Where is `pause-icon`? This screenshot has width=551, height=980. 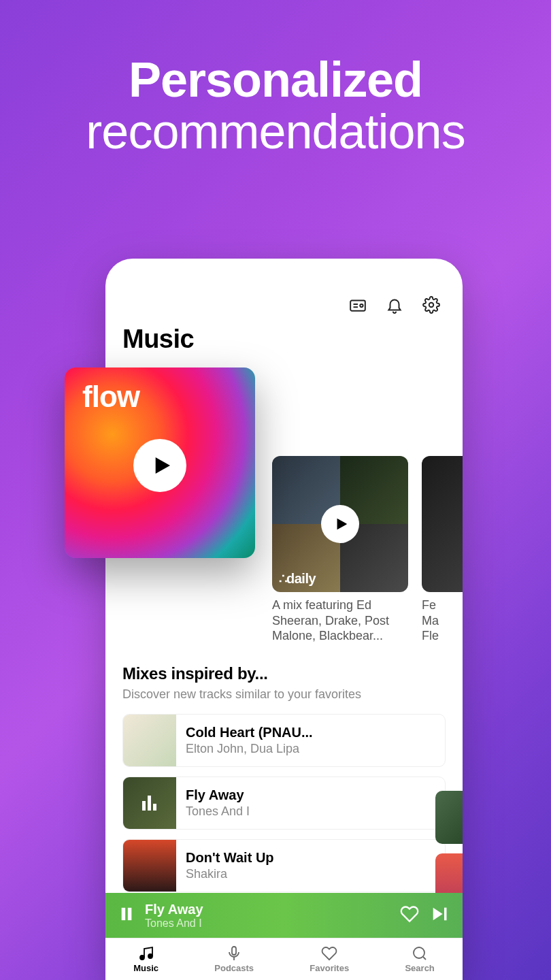
pause-icon is located at coordinates (127, 915).